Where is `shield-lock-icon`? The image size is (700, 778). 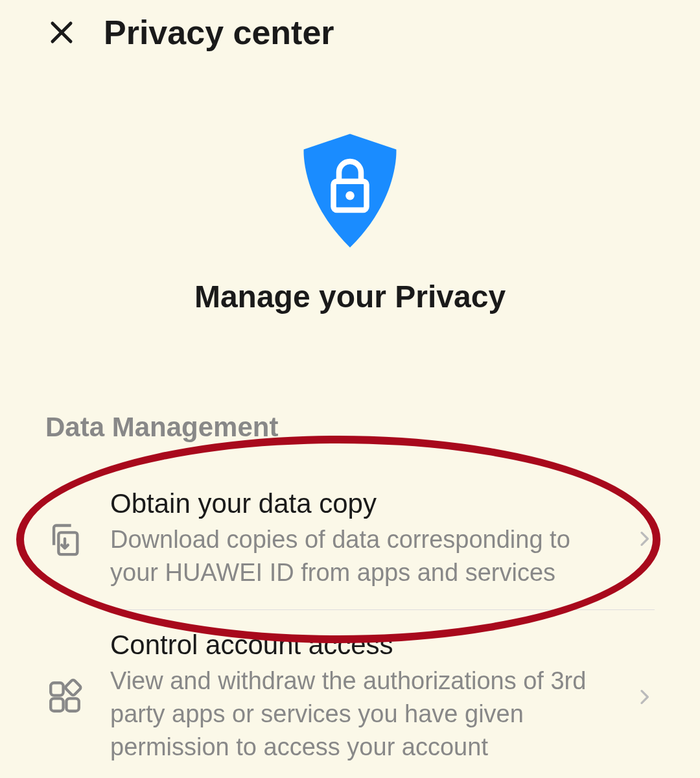
shield-lock-icon is located at coordinates (350, 191).